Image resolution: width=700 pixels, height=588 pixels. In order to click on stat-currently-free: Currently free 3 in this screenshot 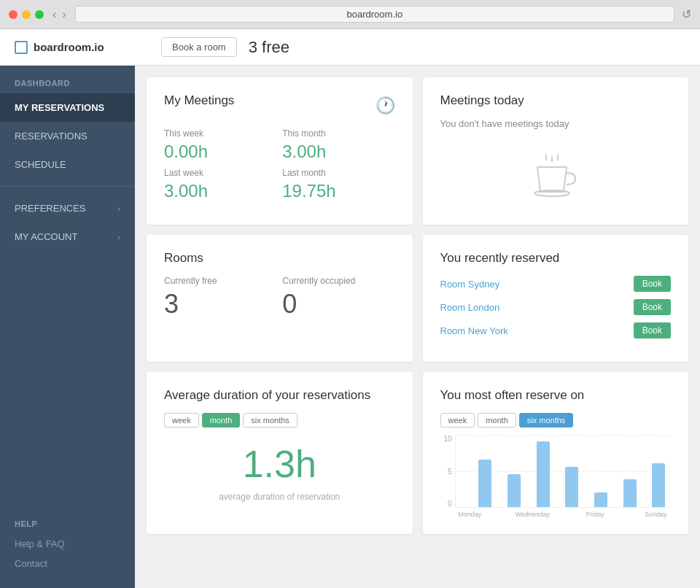, I will do `click(220, 298)`.